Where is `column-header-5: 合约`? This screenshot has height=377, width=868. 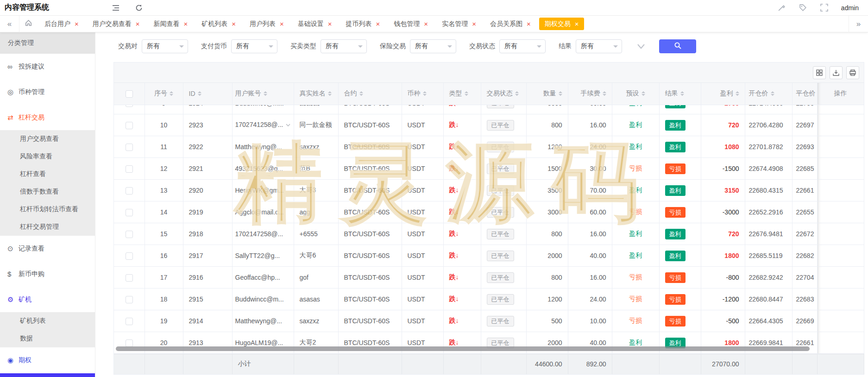 column-header-5: 合约 is located at coordinates (370, 94).